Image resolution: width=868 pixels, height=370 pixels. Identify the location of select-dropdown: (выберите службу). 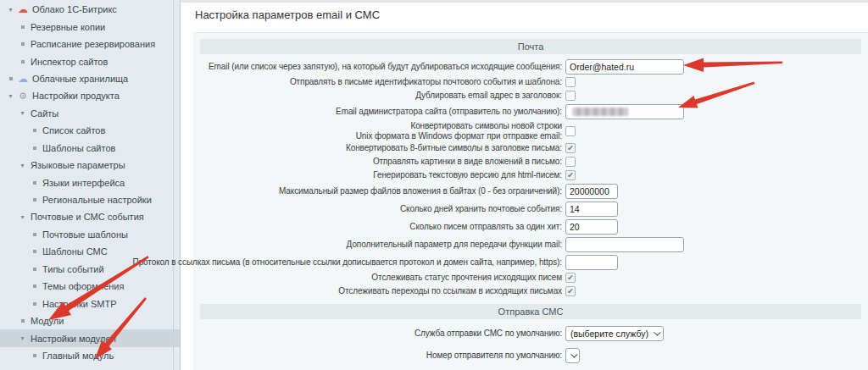
(615, 334).